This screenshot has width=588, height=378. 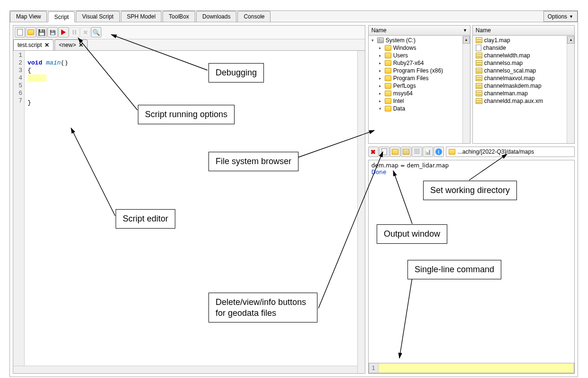 I want to click on list-item: clay1.map, so click(x=524, y=40).